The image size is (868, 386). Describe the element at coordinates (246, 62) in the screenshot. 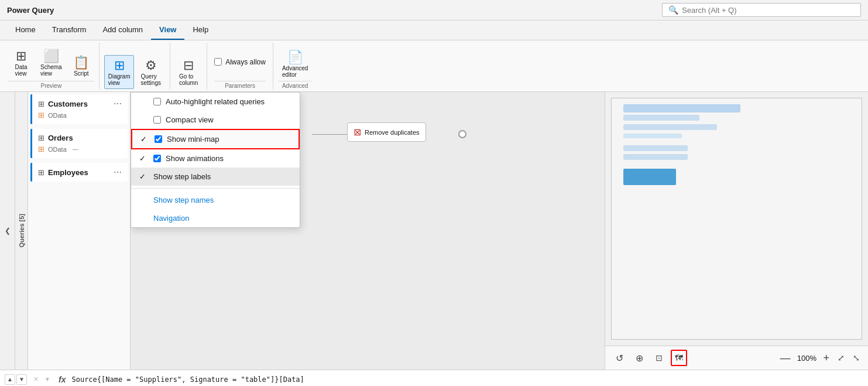

I see `always-allow-label: Always allow` at that location.